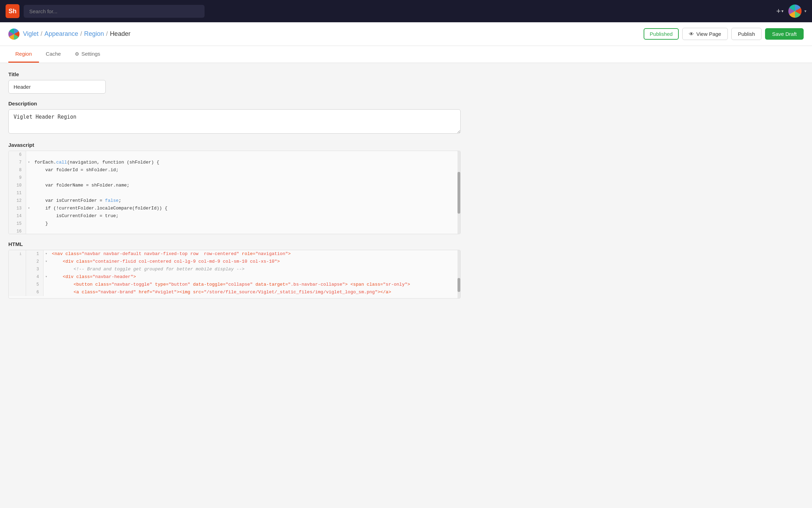  What do you see at coordinates (234, 185) in the screenshot?
I see `code-line: 10 var folderName = shFolder.name;` at bounding box center [234, 185].